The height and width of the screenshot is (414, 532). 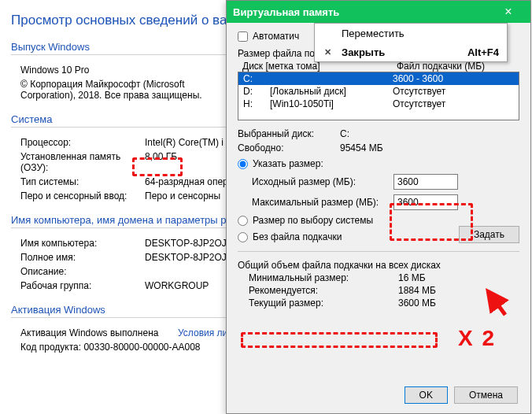 I want to click on disk-row: D: [Локальный диск] Отсутствует, so click(x=379, y=91).